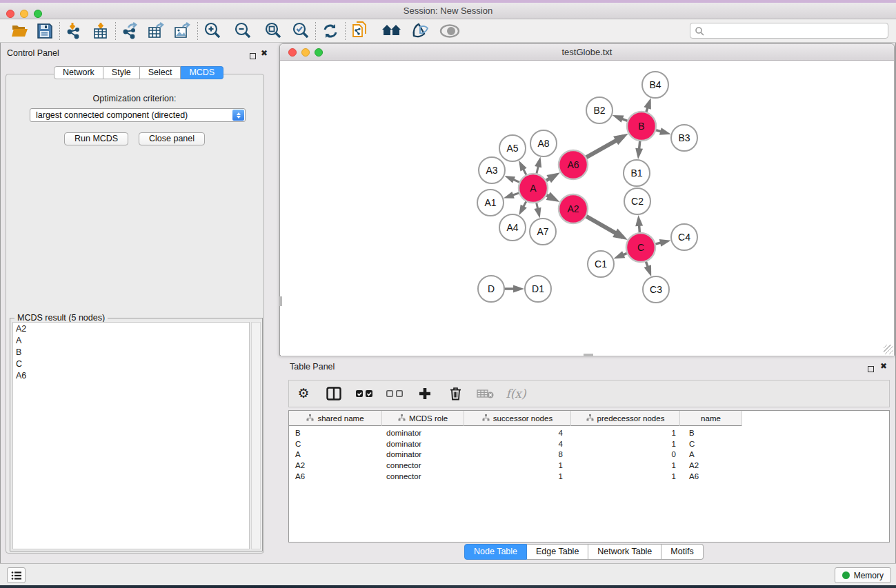 Image resolution: width=896 pixels, height=588 pixels. I want to click on deselect-all-icon, so click(395, 394).